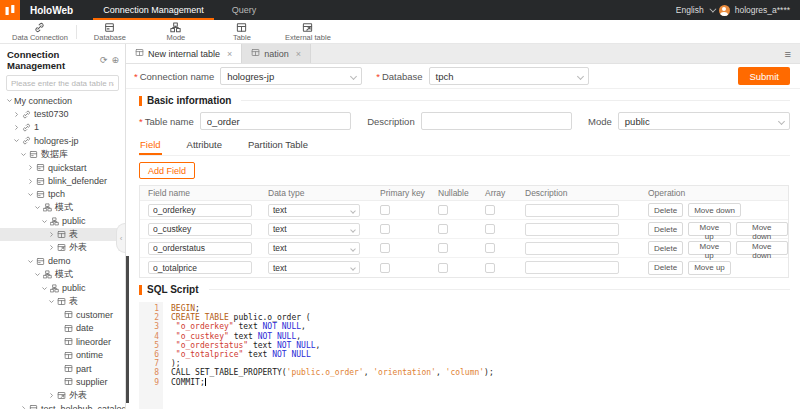 This screenshot has height=409, width=800. What do you see at coordinates (509, 76) in the screenshot?
I see `database-select: tpch` at bounding box center [509, 76].